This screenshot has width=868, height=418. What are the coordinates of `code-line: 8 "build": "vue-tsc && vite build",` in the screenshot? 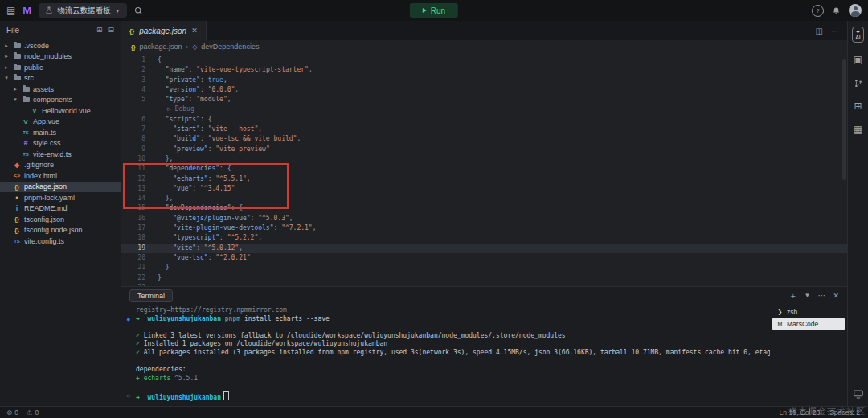 It's located at (484, 139).